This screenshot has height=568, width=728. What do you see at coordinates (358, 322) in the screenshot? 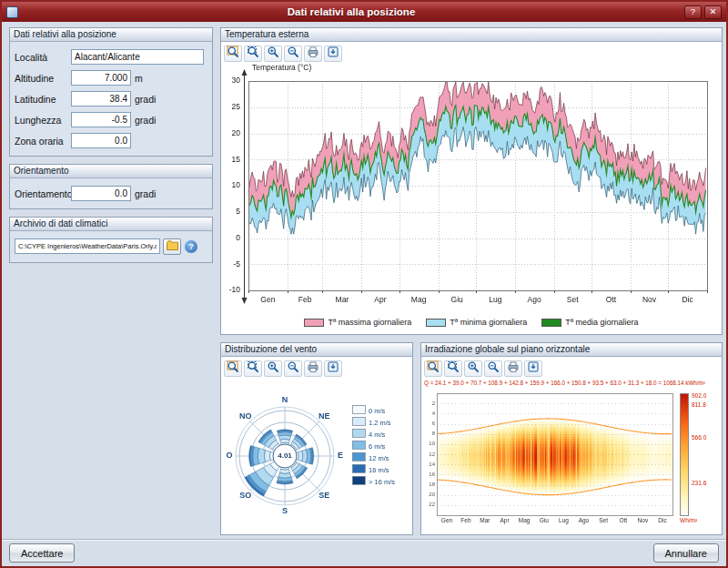
I see `legend-item: Tª massima giornaliera` at bounding box center [358, 322].